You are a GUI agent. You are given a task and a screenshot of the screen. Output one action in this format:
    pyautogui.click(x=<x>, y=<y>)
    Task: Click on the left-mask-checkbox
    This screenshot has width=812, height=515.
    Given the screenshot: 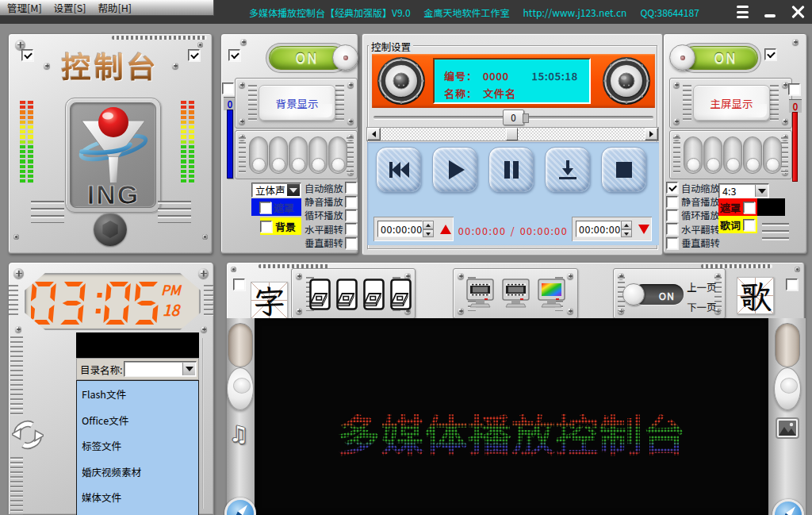 What is the action you would take?
    pyautogui.click(x=265, y=208)
    